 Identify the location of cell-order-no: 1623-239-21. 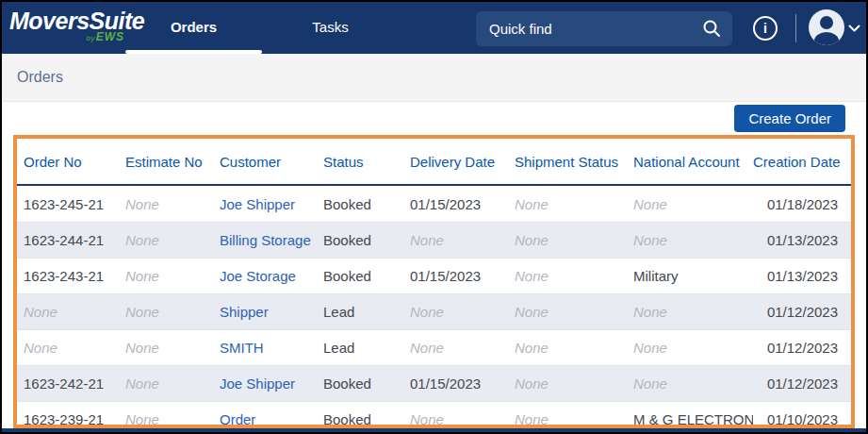
(68, 419).